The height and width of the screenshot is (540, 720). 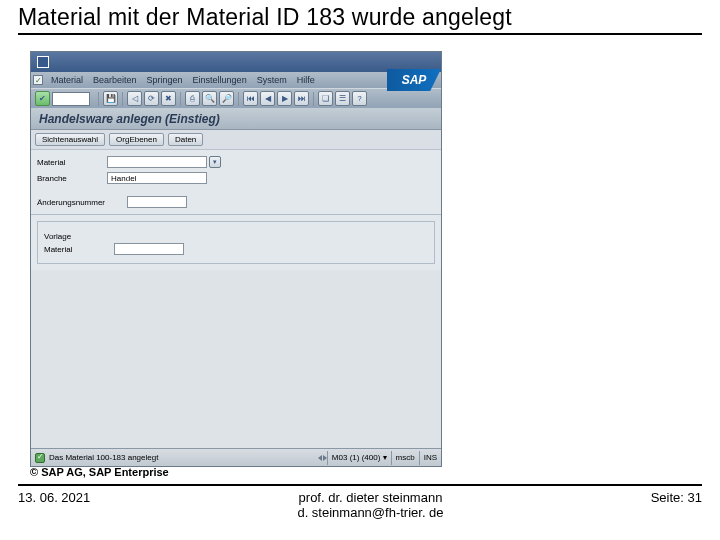 What do you see at coordinates (360, 98) in the screenshot?
I see `help-icon: ?` at bounding box center [360, 98].